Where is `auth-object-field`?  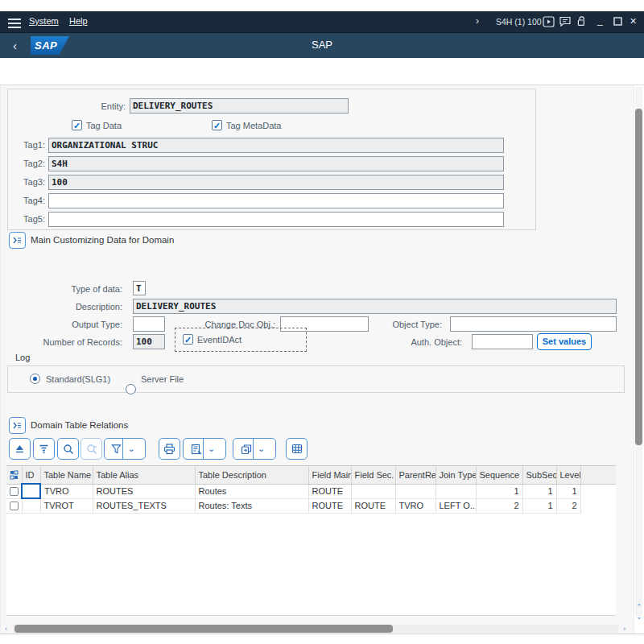 auth-object-field is located at coordinates (502, 341).